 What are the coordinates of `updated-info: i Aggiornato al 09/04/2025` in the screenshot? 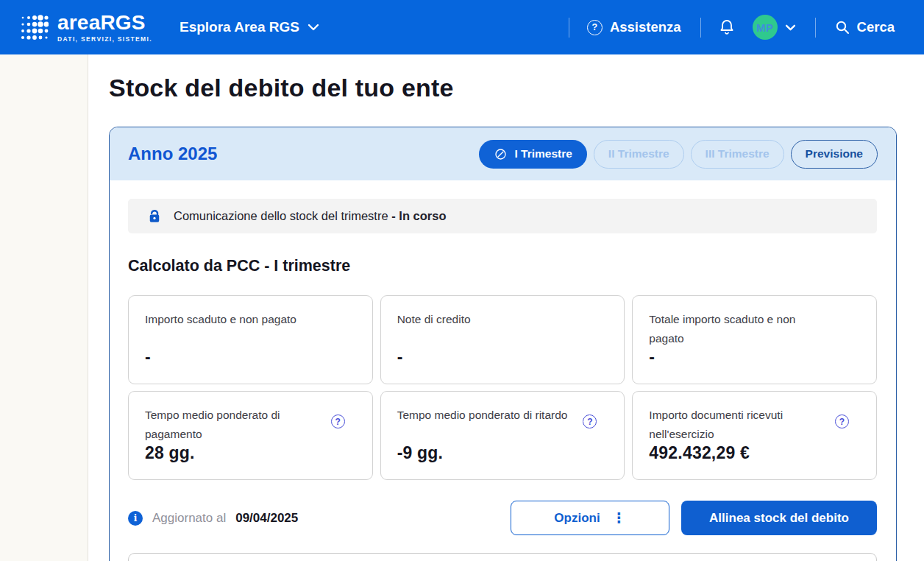 It's located at (213, 518).